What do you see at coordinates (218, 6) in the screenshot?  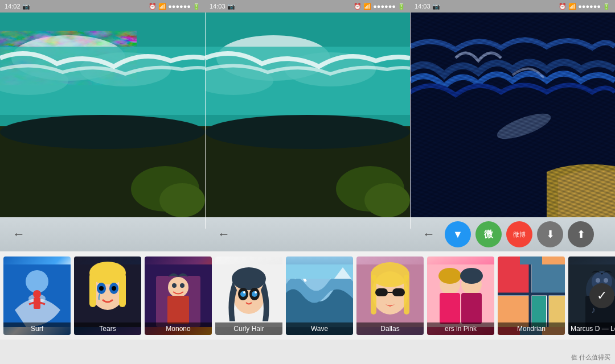 I see `time-display-2: 14:03` at bounding box center [218, 6].